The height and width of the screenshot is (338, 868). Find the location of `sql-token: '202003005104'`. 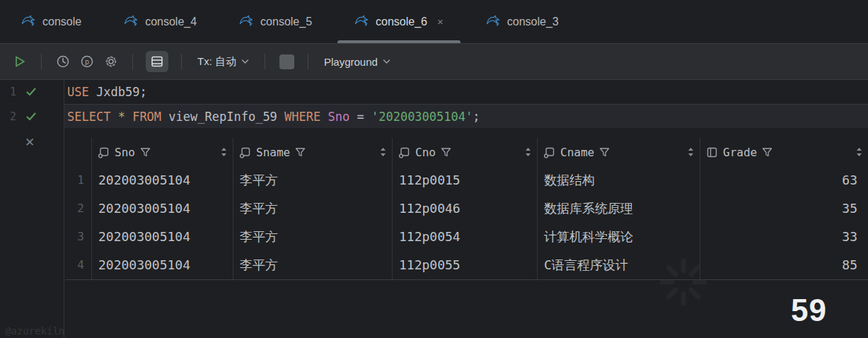

sql-token: '202003005104' is located at coordinates (422, 117).